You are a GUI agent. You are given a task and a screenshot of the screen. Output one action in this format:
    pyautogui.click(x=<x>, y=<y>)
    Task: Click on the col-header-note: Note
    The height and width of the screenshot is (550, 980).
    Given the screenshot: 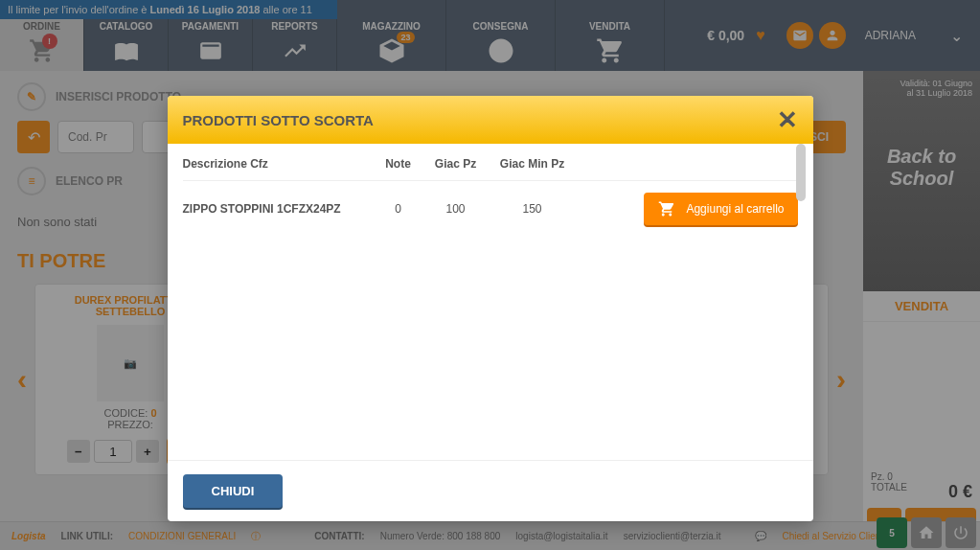 What is the action you would take?
    pyautogui.click(x=399, y=164)
    